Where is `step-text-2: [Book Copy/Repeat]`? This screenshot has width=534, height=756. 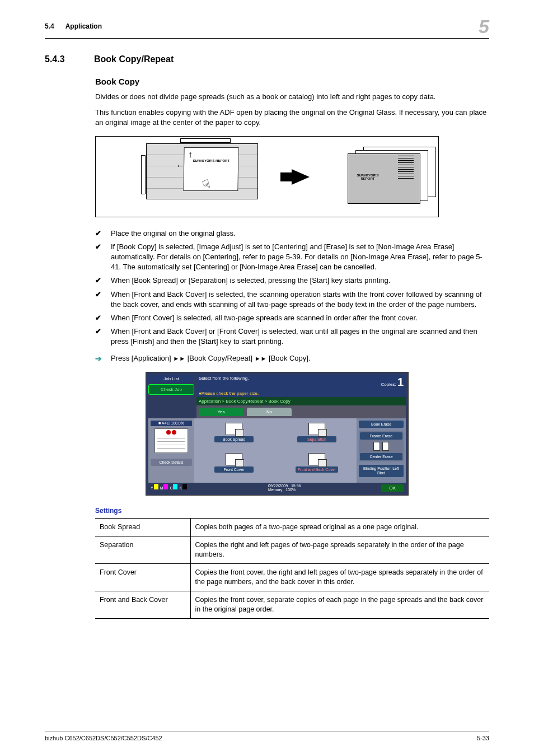 step-text-2: [Book Copy/Repeat] is located at coordinates (220, 358).